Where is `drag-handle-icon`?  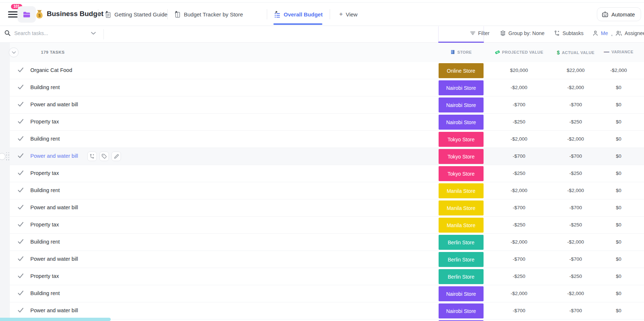 drag-handle-icon is located at coordinates (8, 156).